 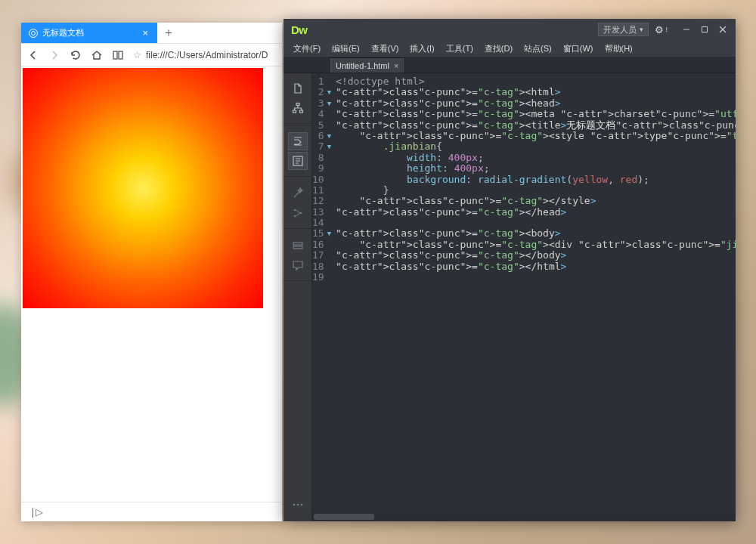 I want to click on close-button, so click(x=723, y=29).